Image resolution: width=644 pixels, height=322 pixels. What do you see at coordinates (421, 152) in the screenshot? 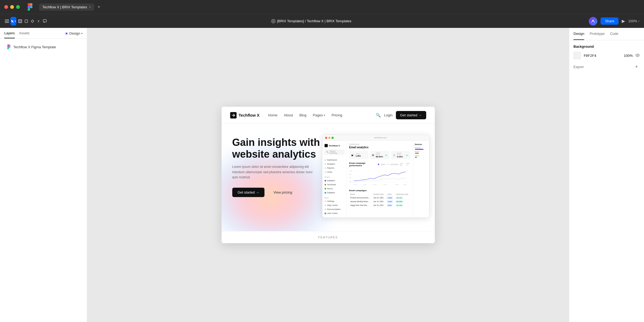
I see `device-mobile: Mobile` at bounding box center [421, 152].